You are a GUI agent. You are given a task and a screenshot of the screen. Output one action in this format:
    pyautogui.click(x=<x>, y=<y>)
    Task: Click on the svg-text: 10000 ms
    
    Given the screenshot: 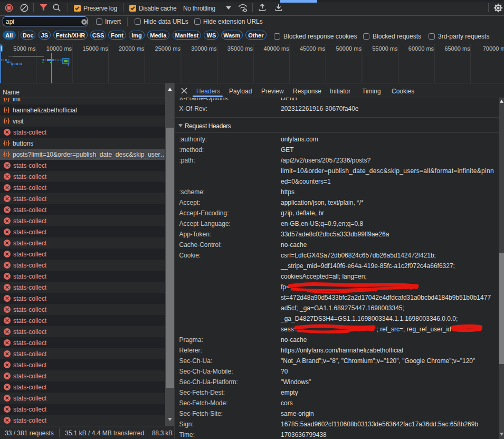 What is the action you would take?
    pyautogui.click(x=59, y=49)
    